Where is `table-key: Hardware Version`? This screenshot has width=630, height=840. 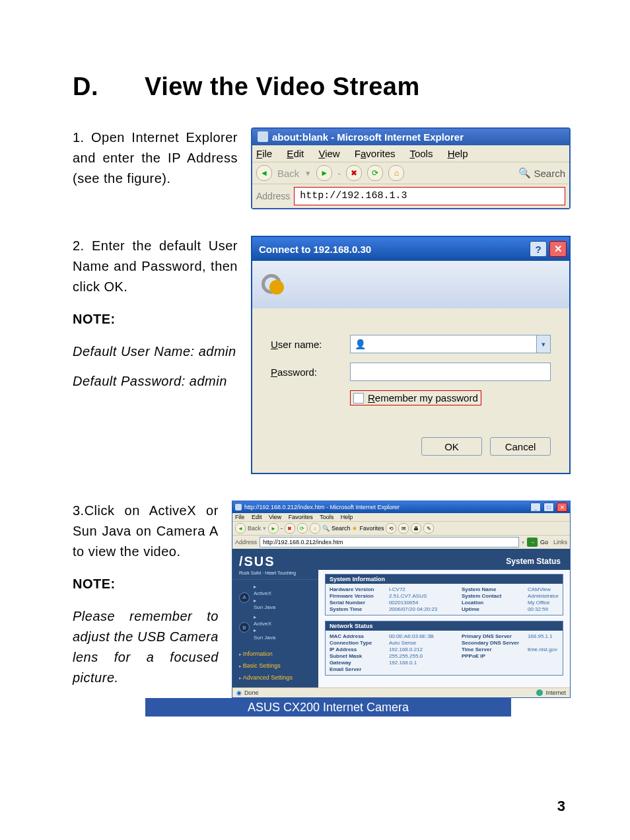 table-key: Hardware Version is located at coordinates (359, 589).